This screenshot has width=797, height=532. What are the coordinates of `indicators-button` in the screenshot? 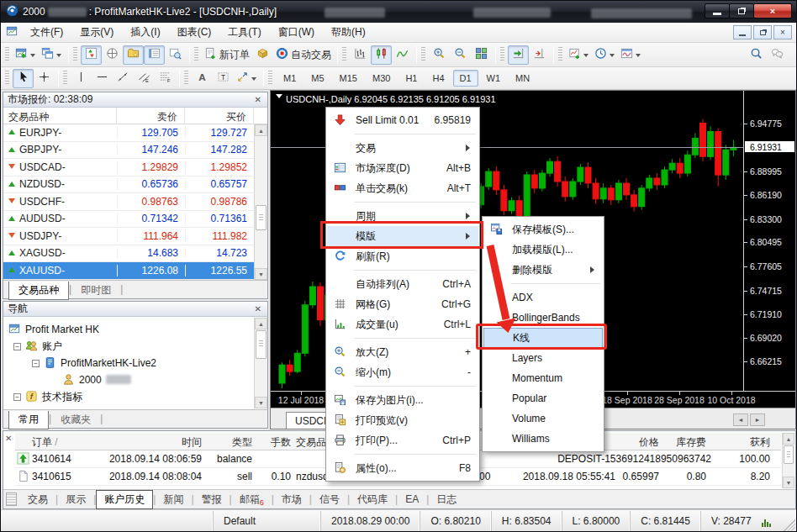 It's located at (578, 55).